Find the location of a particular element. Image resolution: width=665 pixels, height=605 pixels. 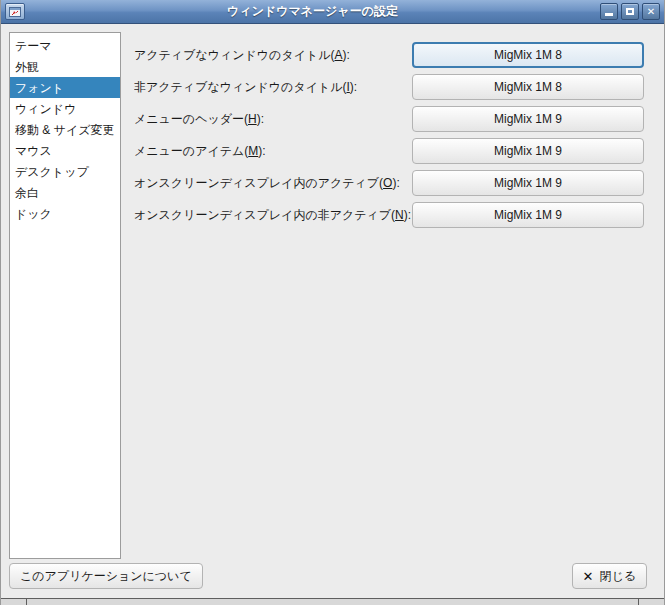

window-menu-button is located at coordinates (15, 12).